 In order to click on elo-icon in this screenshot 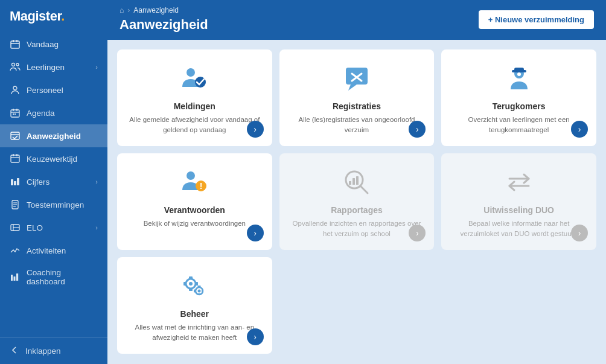, I will do `click(15, 228)`.